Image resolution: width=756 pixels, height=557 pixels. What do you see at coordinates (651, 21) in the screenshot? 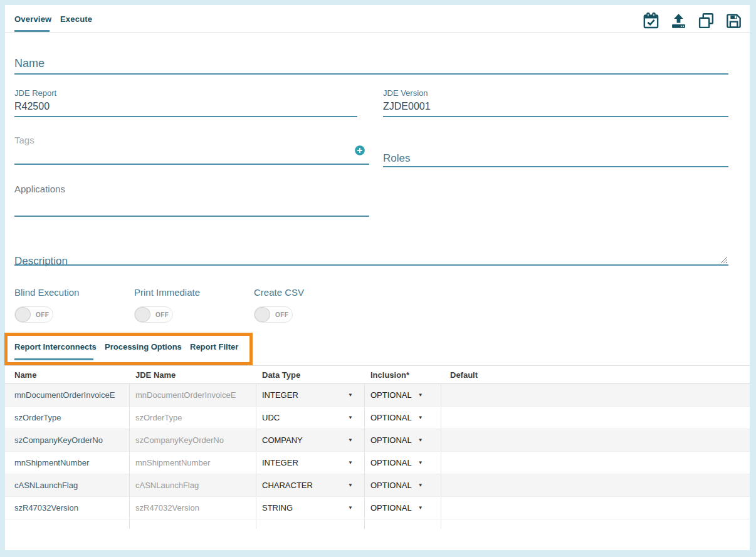
I see `schedule-calendar-check-icon` at bounding box center [651, 21].